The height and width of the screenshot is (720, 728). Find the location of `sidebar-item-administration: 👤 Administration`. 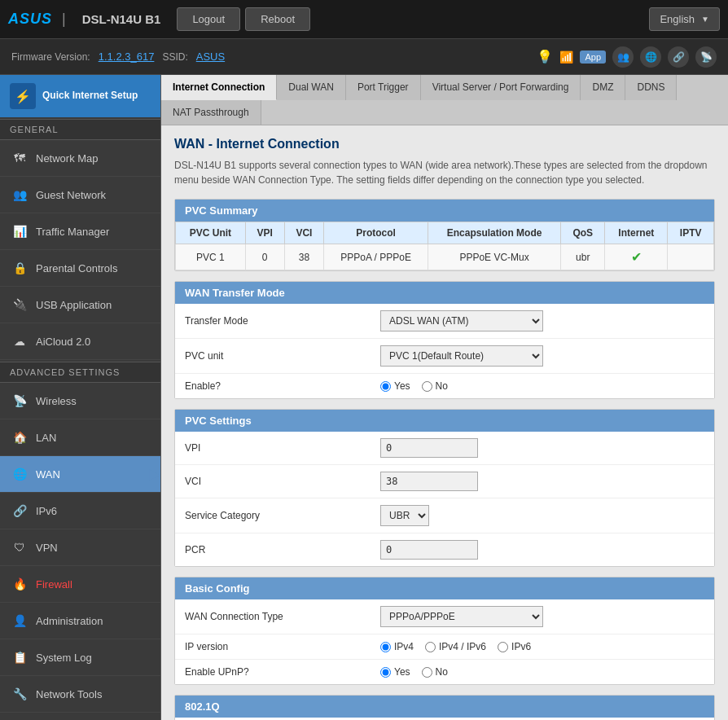

sidebar-item-administration: 👤 Administration is located at coordinates (80, 621).